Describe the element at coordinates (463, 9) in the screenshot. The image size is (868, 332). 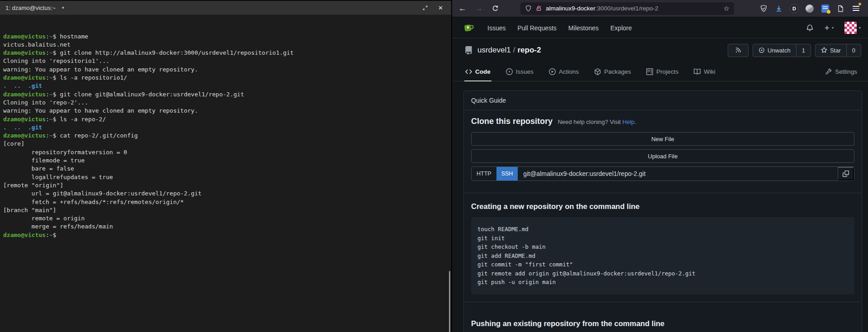
I see `back-icon: ←` at that location.